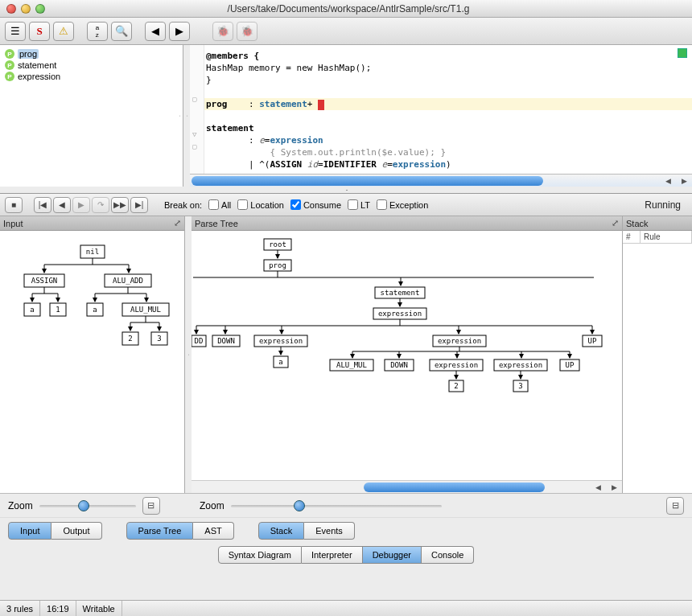 Image resolution: width=692 pixels, height=616 pixels. What do you see at coordinates (58, 310) in the screenshot?
I see `svg-text: 1` at bounding box center [58, 310].